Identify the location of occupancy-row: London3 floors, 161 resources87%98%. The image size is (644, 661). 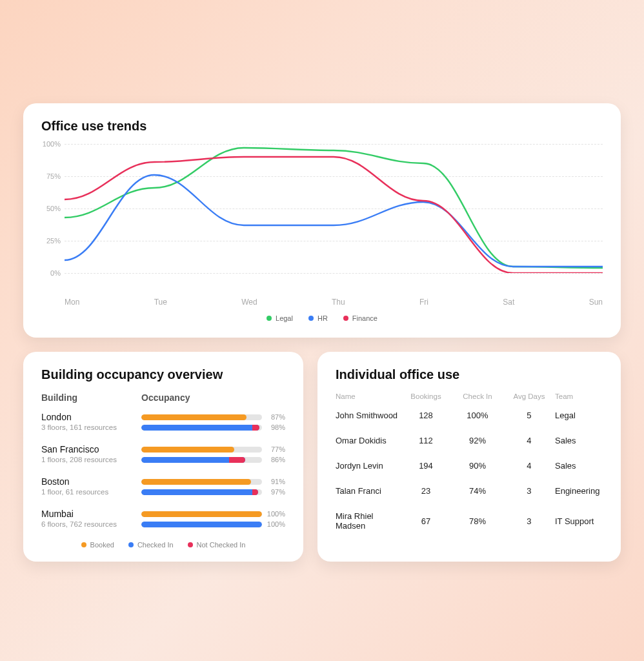
(163, 423).